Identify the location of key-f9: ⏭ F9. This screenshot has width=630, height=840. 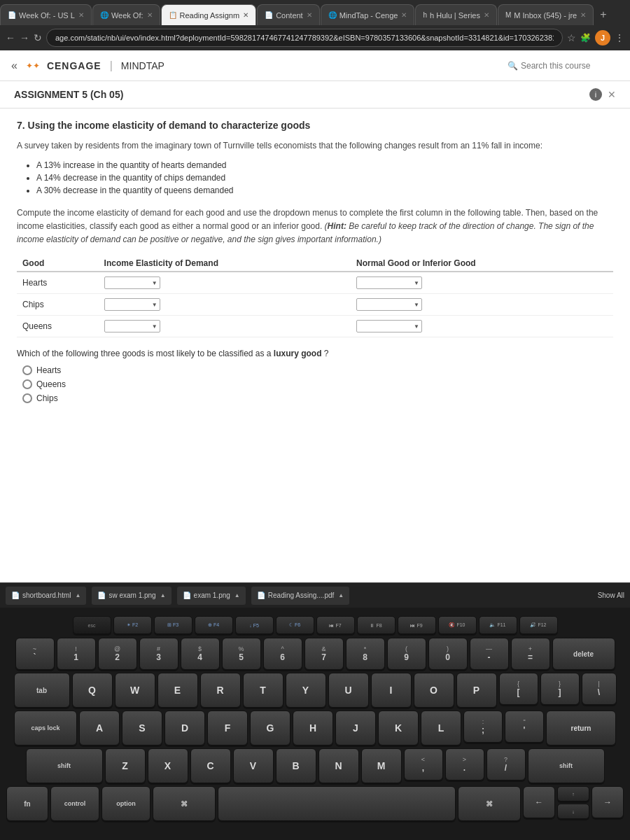
(417, 625).